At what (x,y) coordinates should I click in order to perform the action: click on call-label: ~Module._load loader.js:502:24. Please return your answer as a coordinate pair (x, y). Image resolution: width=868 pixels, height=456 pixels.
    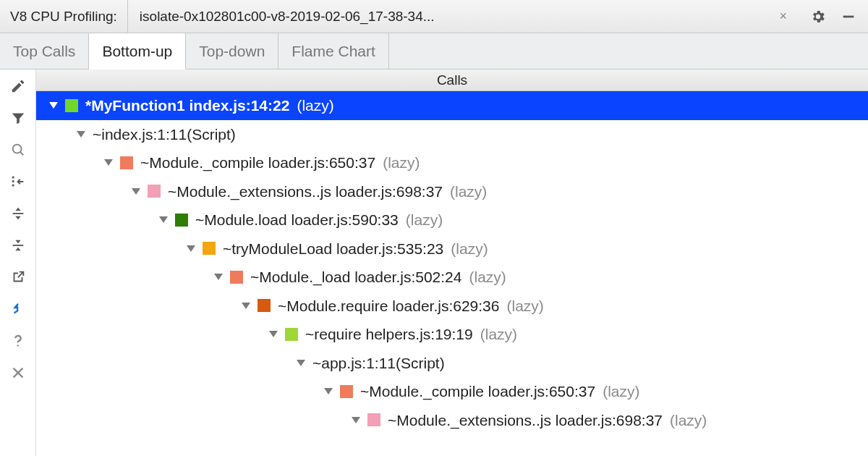
    Looking at the image, I should click on (356, 277).